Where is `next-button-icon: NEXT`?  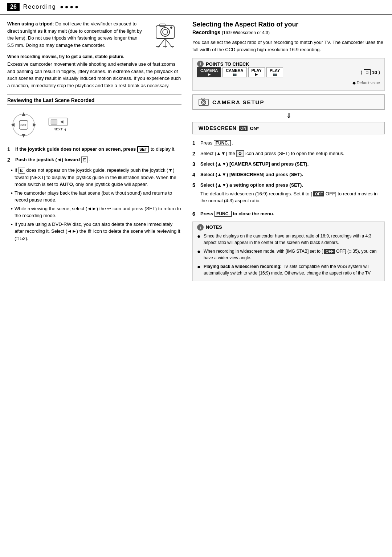 next-button-icon: NEXT is located at coordinates (58, 125).